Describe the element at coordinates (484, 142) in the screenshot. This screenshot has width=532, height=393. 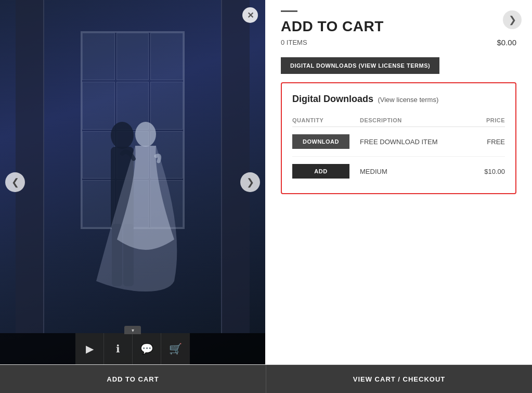
I see `free-download-price: FREE` at that location.